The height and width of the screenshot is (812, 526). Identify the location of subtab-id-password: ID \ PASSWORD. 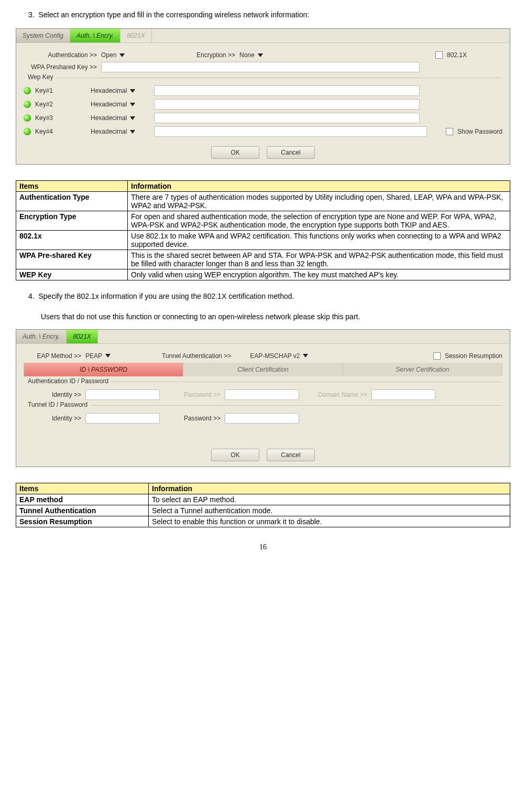
(104, 370).